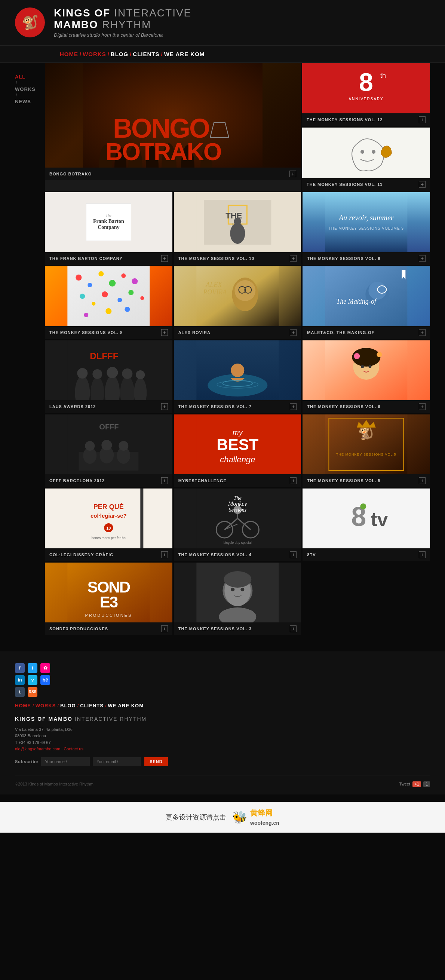 Image resolution: width=445 pixels, height=980 pixels. Describe the element at coordinates (20, 668) in the screenshot. I see `facebook-icon: f` at that location.